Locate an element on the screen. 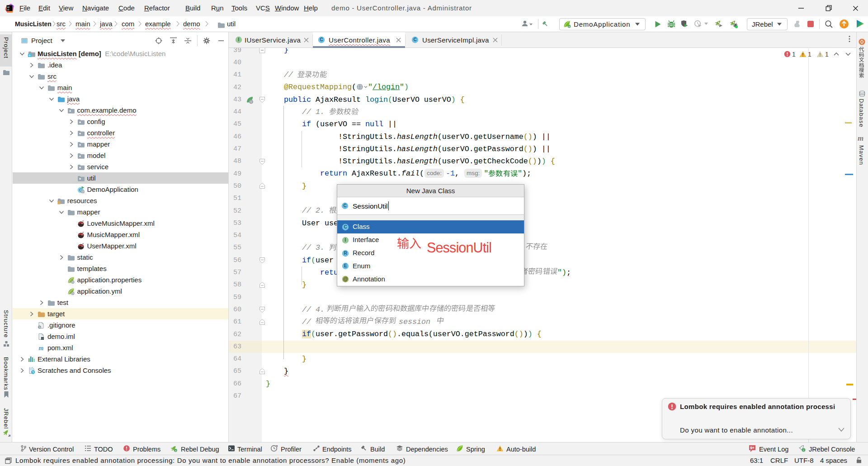 The width and height of the screenshot is (868, 466). svg-text: m is located at coordinates (42, 348).